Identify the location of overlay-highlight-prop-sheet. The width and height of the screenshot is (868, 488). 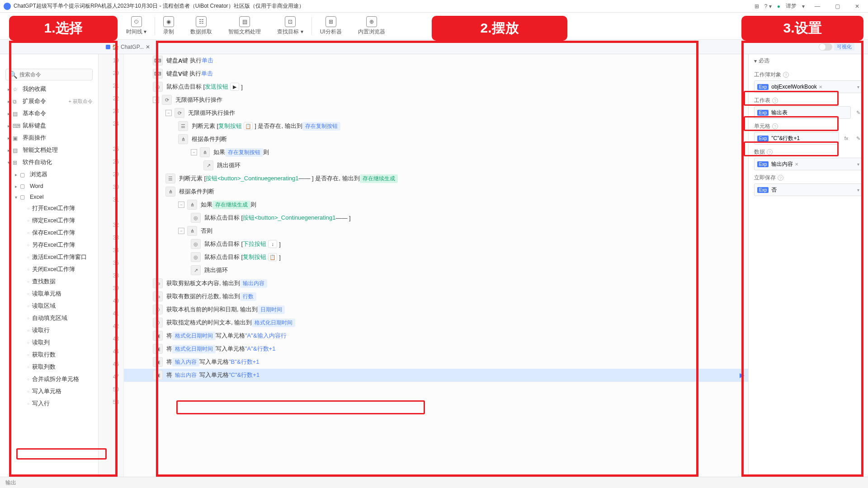
(791, 99).